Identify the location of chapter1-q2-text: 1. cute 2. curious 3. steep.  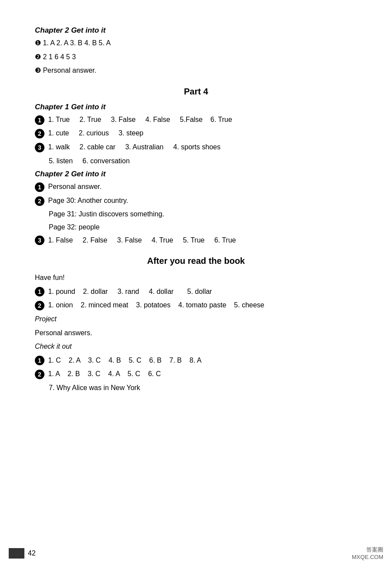
(96, 133).